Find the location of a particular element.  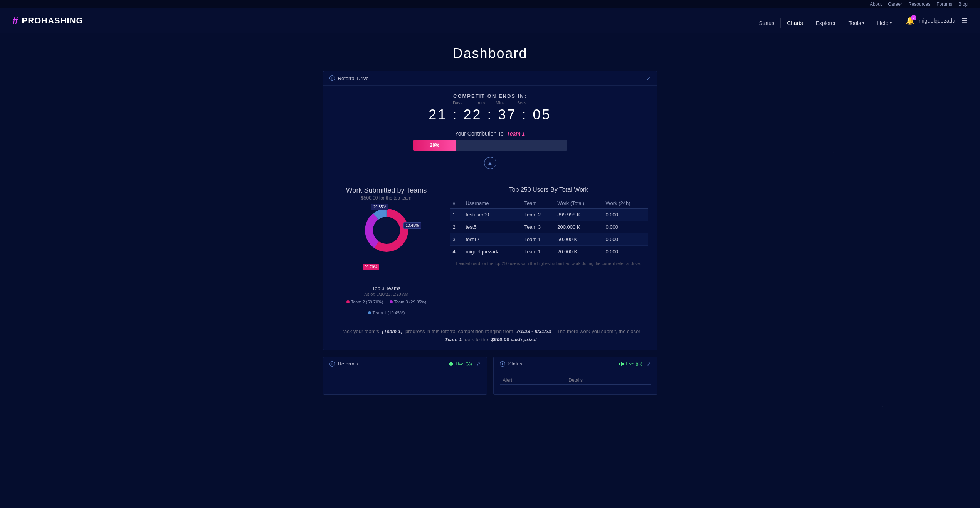

competition-ends-section: COMPETITION ENDS IN: Days Hours Mins. Se… is located at coordinates (490, 108).